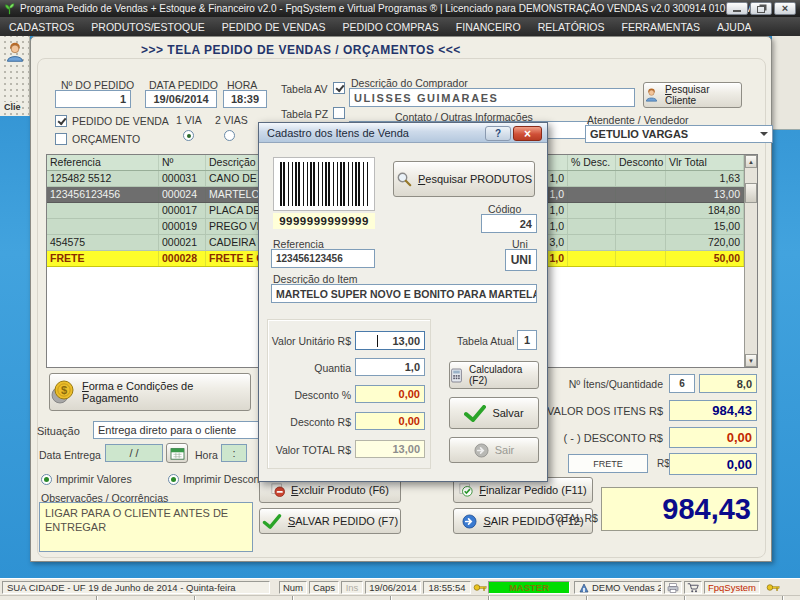  What do you see at coordinates (464, 179) in the screenshot?
I see `pesquisar-produtos-button: Pesquisar PRODUTOS` at bounding box center [464, 179].